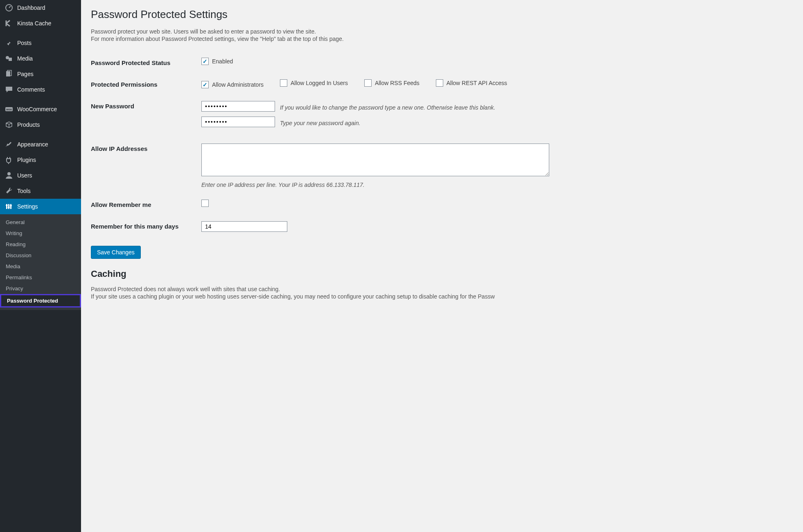 The width and height of the screenshot is (803, 532). Describe the element at coordinates (25, 43) in the screenshot. I see `sidebar-item-label: Posts` at that location.